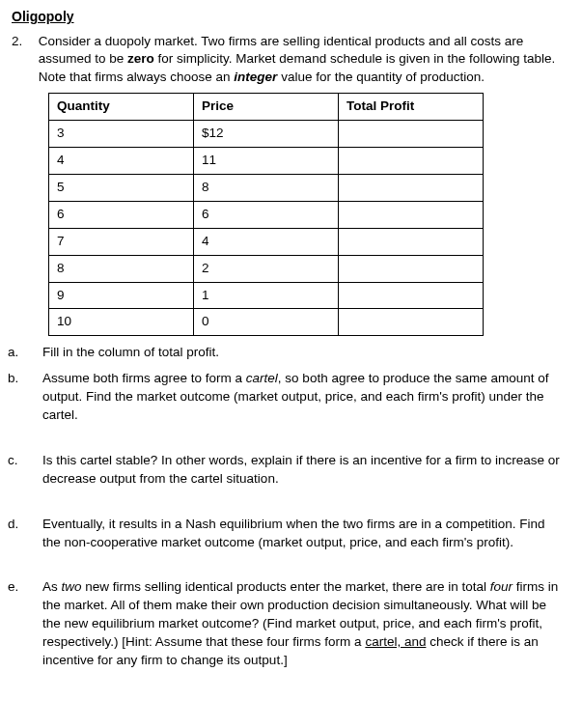  What do you see at coordinates (288, 470) in the screenshot?
I see `sub-question-c: c.Is this cartel stable? In other words,…` at bounding box center [288, 470].